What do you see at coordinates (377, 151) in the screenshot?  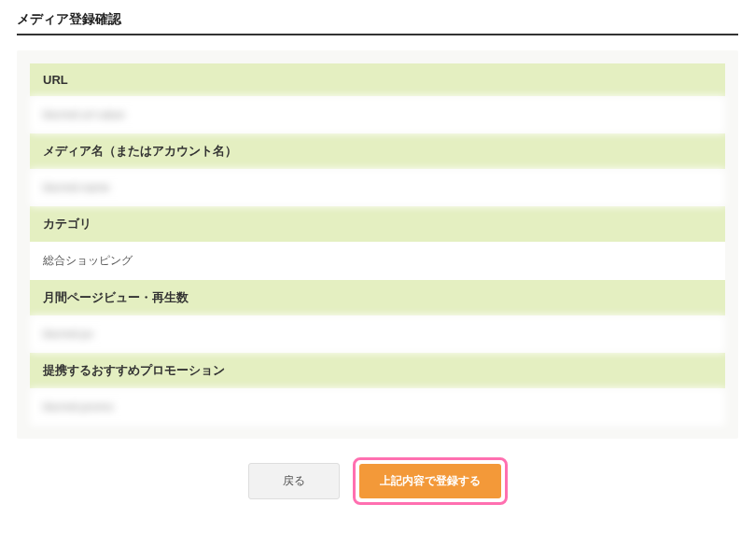 I see `field-label-media-name: メディア名（またはアカウント名）` at bounding box center [377, 151].